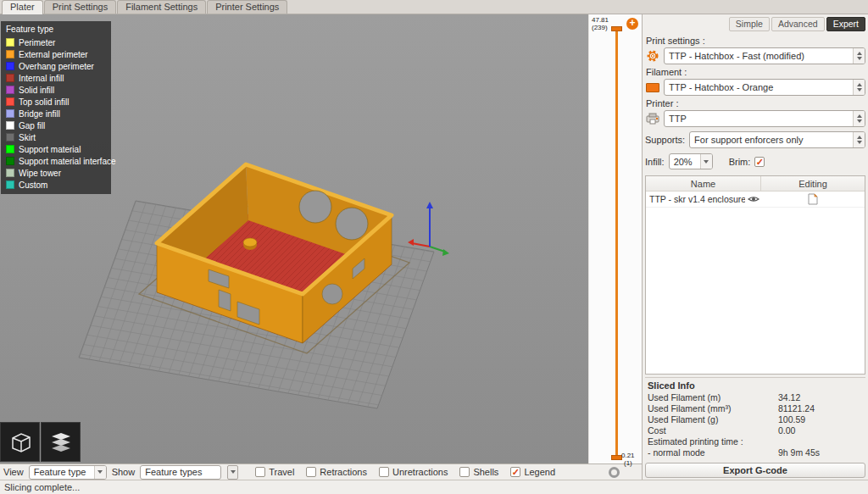  I want to click on layers-preview-button, so click(61, 442).